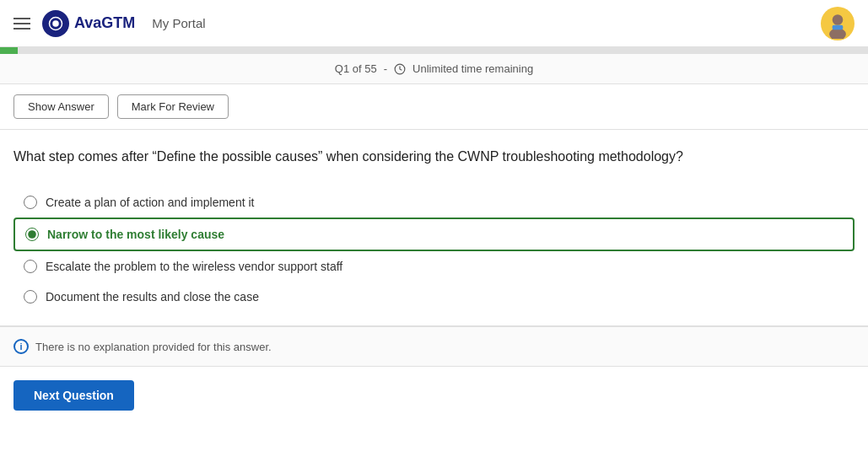 The height and width of the screenshot is (462, 868). What do you see at coordinates (56, 24) in the screenshot?
I see `avagtm-logo-icon` at bounding box center [56, 24].